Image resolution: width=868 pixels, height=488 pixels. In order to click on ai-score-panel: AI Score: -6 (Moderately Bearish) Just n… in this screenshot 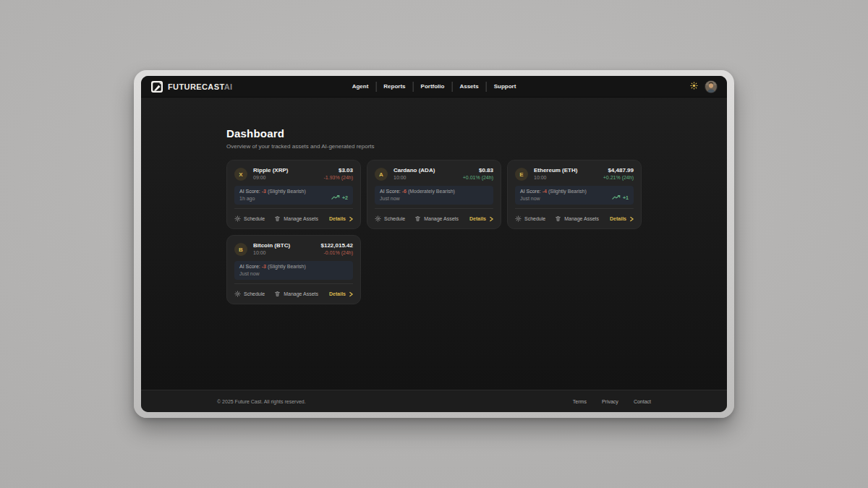, I will do `click(434, 195)`.